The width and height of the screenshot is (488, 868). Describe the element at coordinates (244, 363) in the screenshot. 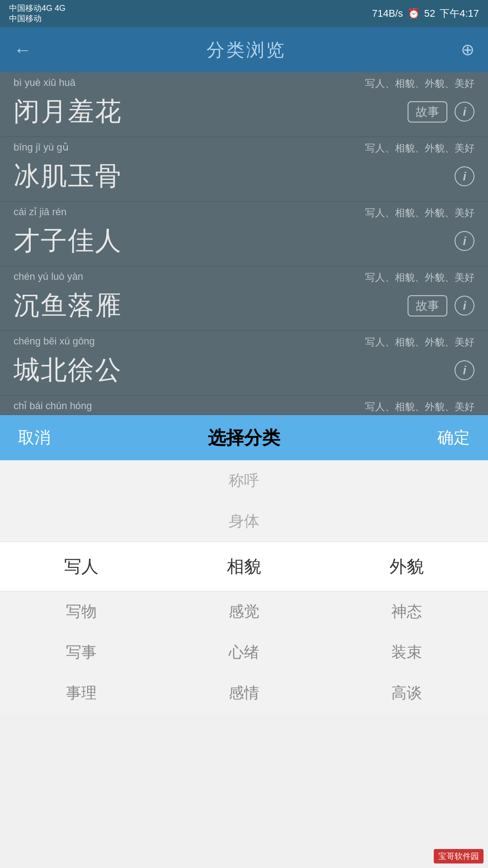

I see `list-item: chéng běi xú gōng 写人、相貌、外貌、美好 城北徐公 i` at that location.